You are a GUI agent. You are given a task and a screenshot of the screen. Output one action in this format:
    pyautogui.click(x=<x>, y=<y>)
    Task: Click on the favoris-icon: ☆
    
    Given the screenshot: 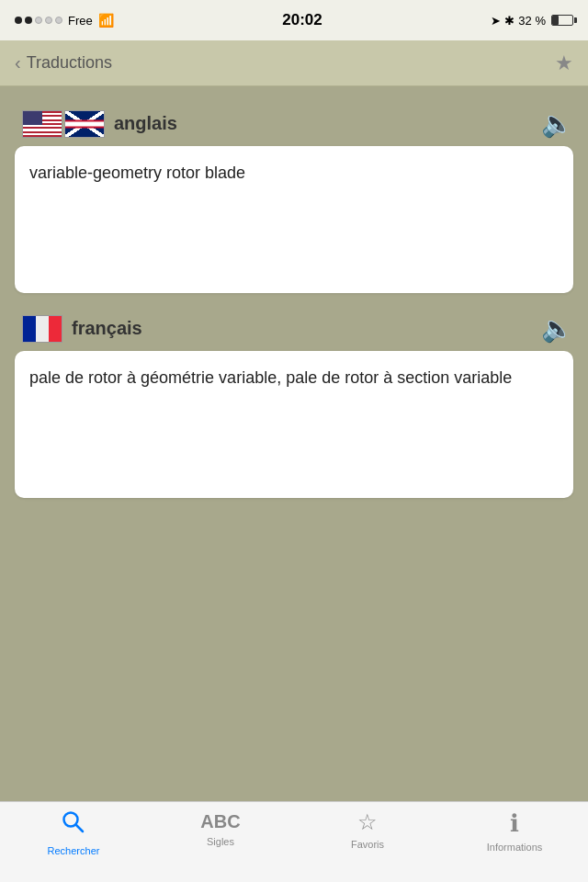 What is the action you would take?
    pyautogui.click(x=368, y=822)
    